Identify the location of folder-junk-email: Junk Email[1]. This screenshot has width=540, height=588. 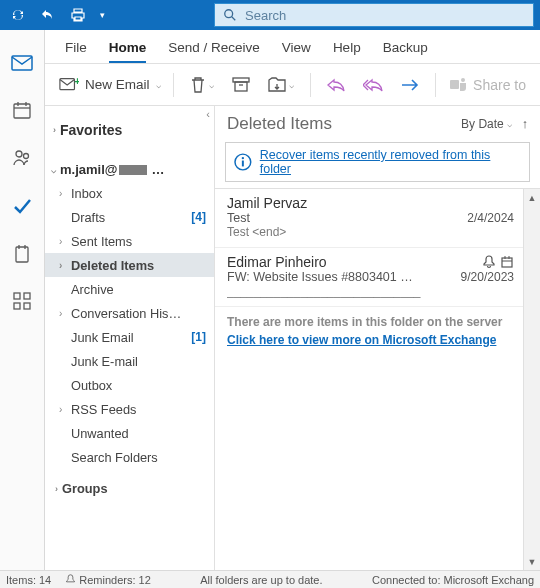
(130, 337).